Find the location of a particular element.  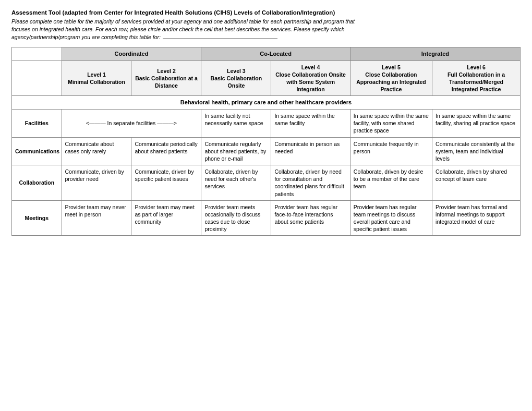

communications-l4: Communicate in person as needed is located at coordinates (311, 151).